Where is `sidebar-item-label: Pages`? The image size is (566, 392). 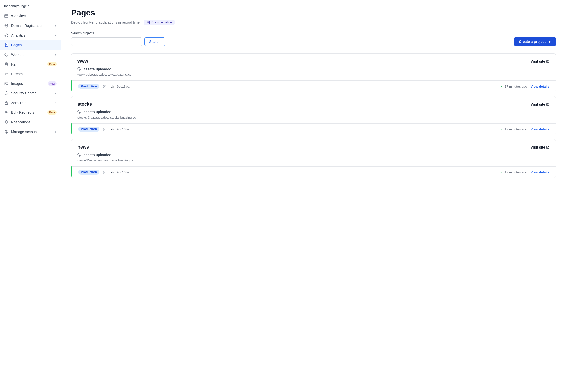
sidebar-item-label: Pages is located at coordinates (34, 45).